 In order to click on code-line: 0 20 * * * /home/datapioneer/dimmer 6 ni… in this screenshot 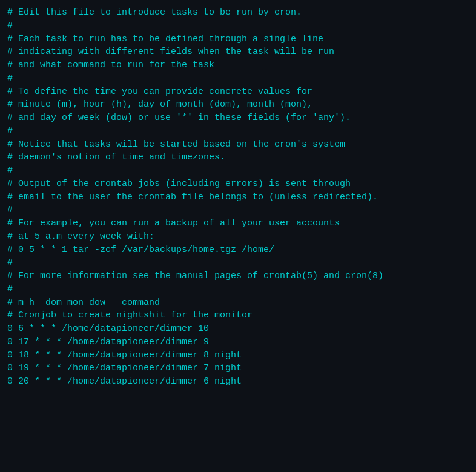, I will do `click(238, 382)`.